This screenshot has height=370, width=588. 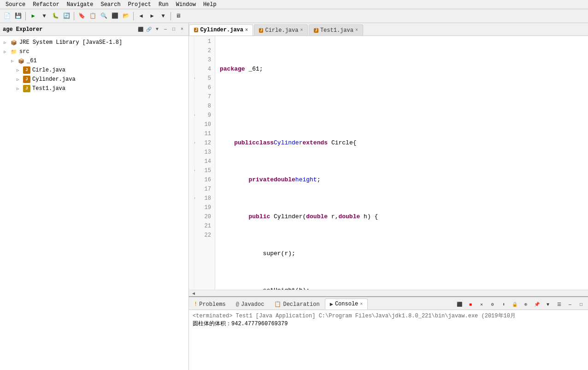 I want to click on ln-5: ⊖5, so click(x=205, y=78).